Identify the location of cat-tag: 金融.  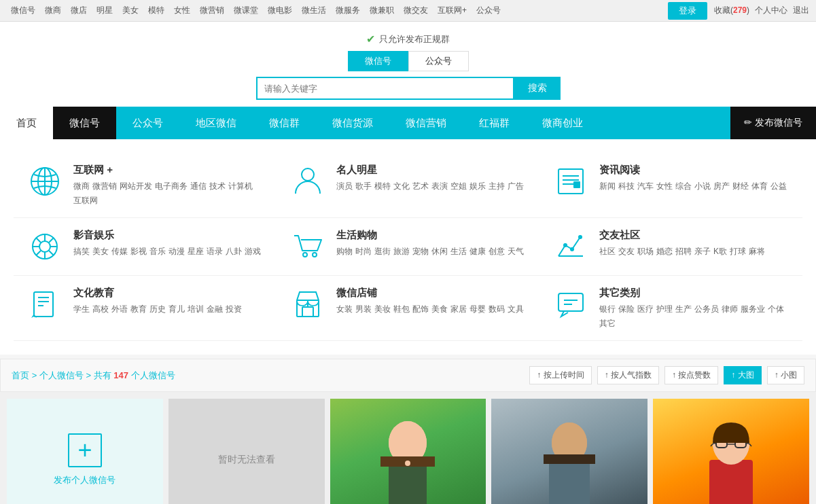
(215, 310).